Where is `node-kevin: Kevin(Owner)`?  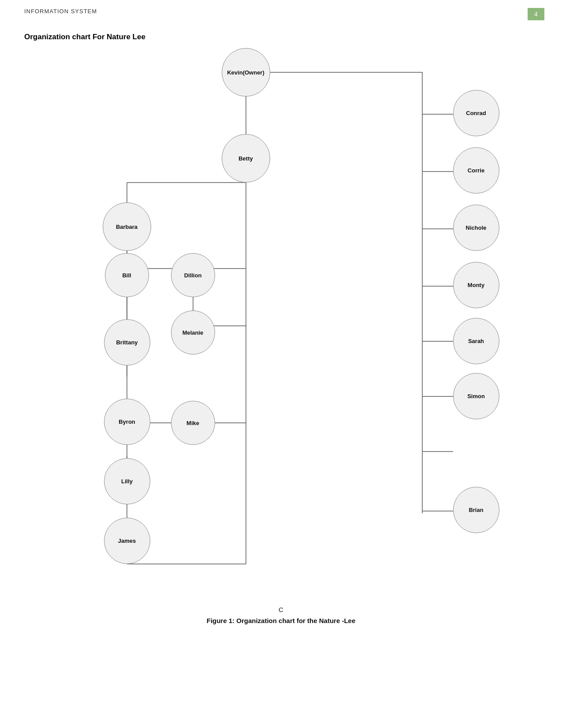 node-kevin: Kevin(Owner) is located at coordinates (246, 72).